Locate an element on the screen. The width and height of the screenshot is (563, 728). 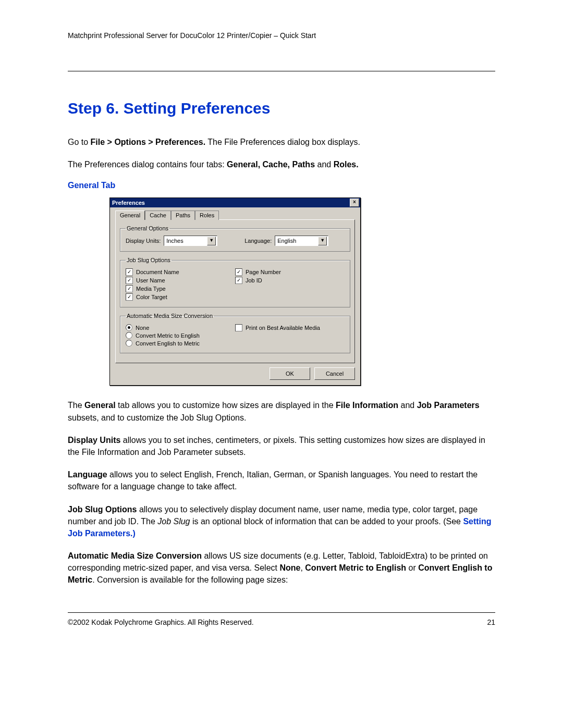
group-general-options: General Options Display Units: Inches ▼ … is located at coordinates (235, 239).